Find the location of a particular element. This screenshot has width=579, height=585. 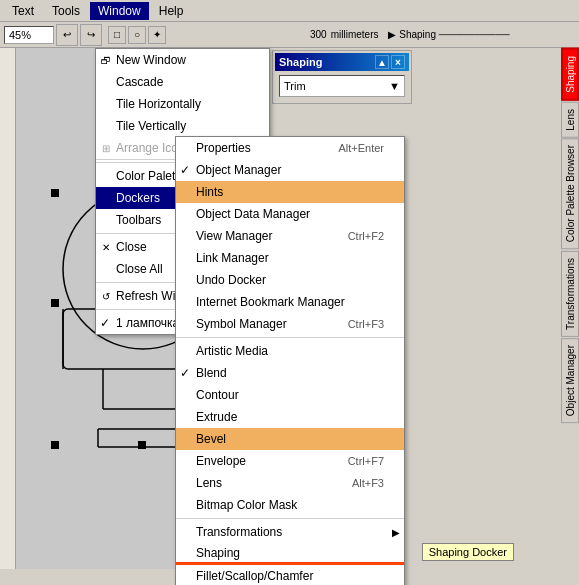

submenu-lens: Lens Alt+F3 is located at coordinates (290, 483).